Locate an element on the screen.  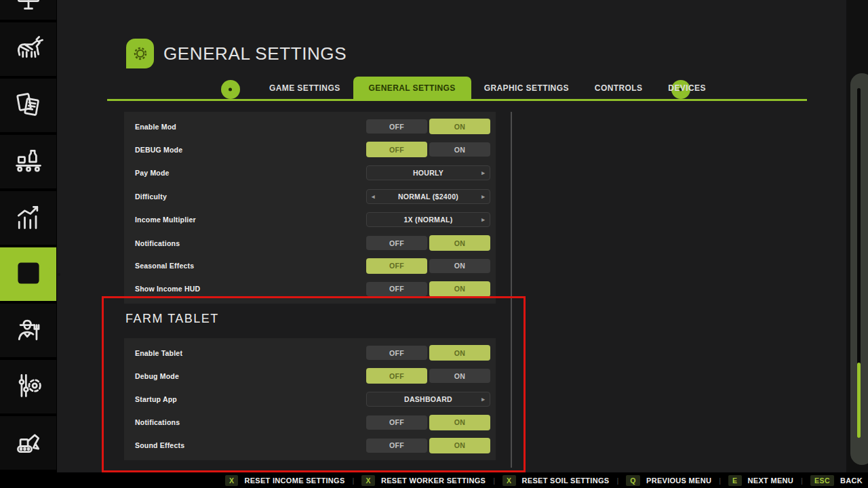
key-badge-e: E is located at coordinates (735, 481).